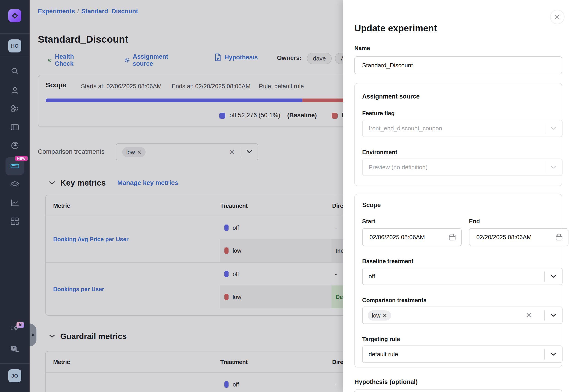 This screenshot has height=392, width=571. I want to click on expand-arrow-icon, so click(33, 335).